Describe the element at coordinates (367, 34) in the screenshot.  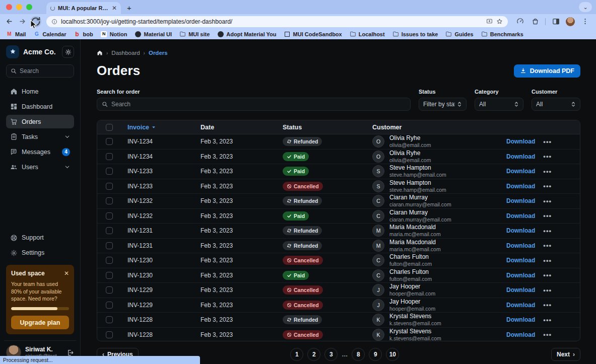
I see `bookmark-item: Localhost` at that location.